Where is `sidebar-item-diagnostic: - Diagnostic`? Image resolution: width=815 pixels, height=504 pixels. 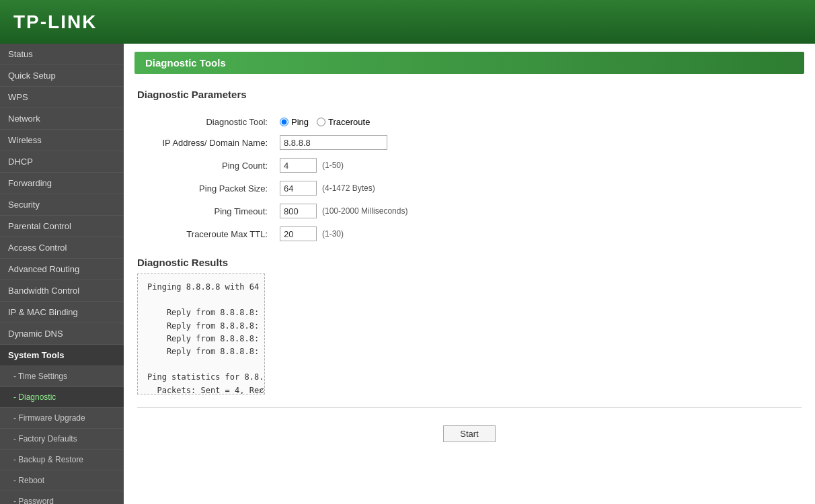 sidebar-item-diagnostic: - Diagnostic is located at coordinates (62, 398).